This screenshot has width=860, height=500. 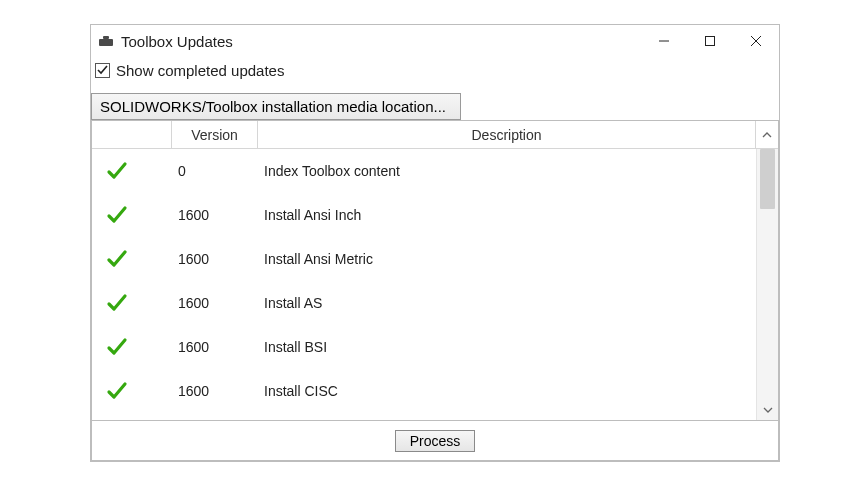 I want to click on window-controls, so click(x=710, y=41).